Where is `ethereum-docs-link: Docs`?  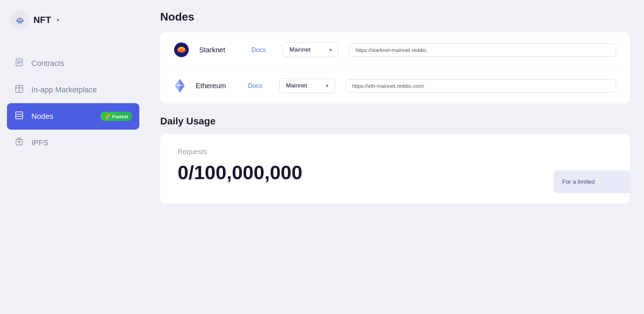
ethereum-docs-link: Docs is located at coordinates (258, 86).